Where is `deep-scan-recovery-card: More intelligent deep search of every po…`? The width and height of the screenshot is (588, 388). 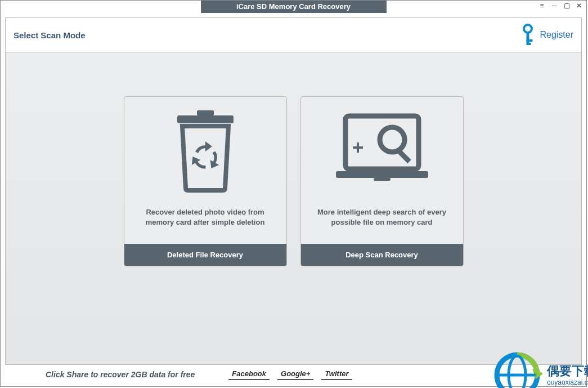
deep-scan-recovery-card: More intelligent deep search of every po… is located at coordinates (382, 181).